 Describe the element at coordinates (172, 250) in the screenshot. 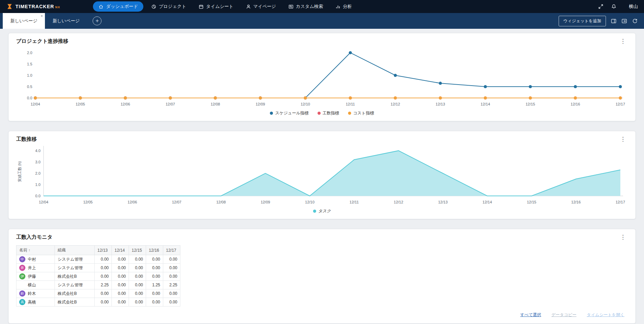

I see `column-header: 12/17` at that location.